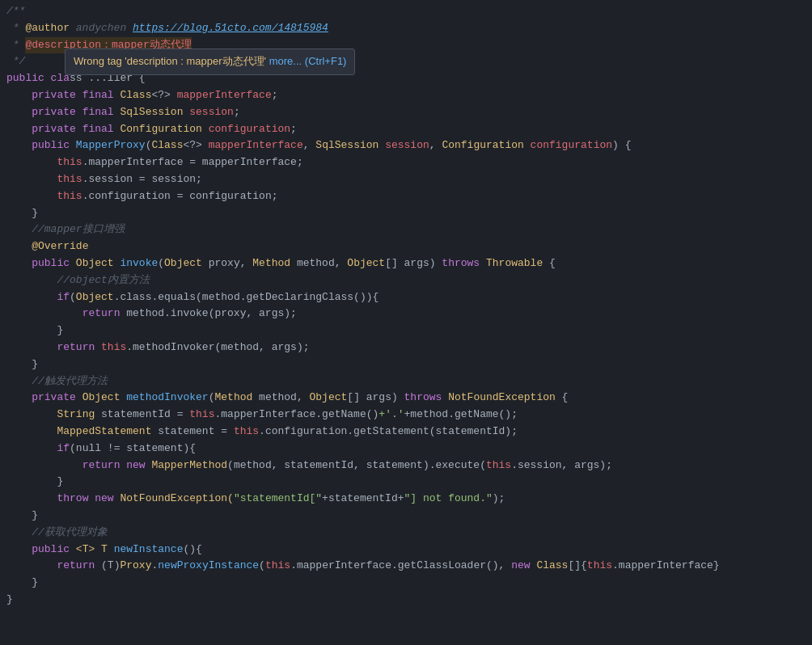 The image size is (812, 645). I want to click on code-line-15: @Override, so click(406, 247).